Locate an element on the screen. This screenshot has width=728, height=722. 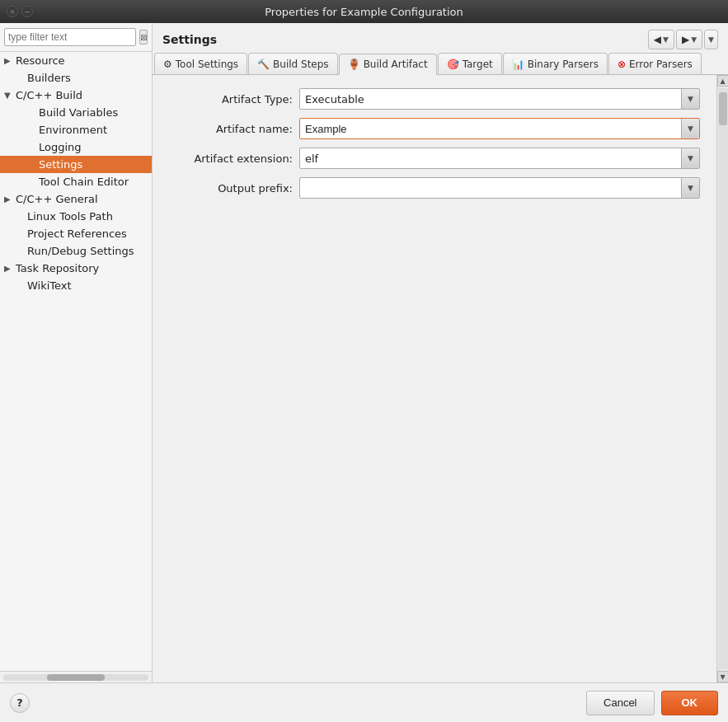
back-button: ◀ ▼ is located at coordinates (661, 40).